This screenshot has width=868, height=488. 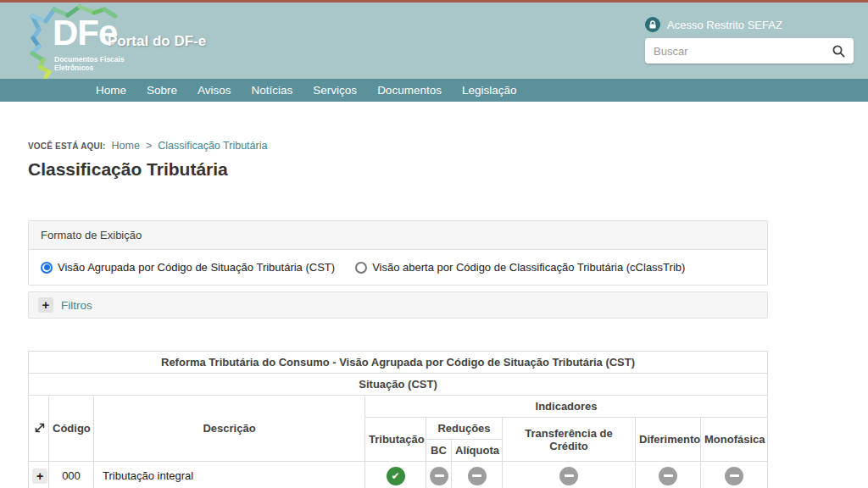 What do you see at coordinates (39, 429) in the screenshot?
I see `expand-all-cell` at bounding box center [39, 429].